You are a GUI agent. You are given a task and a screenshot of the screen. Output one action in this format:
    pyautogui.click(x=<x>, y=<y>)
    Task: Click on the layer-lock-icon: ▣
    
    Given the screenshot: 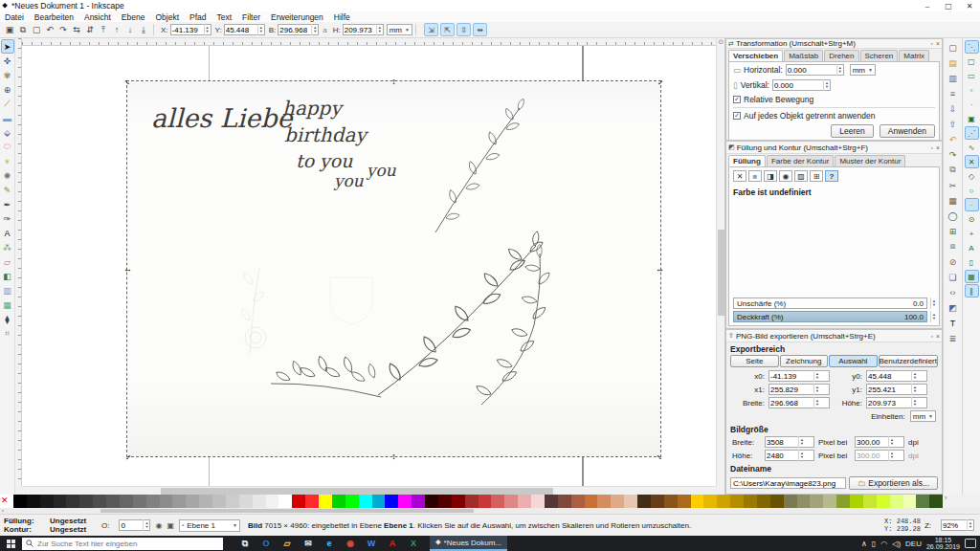 What is the action you would take?
    pyautogui.click(x=170, y=526)
    